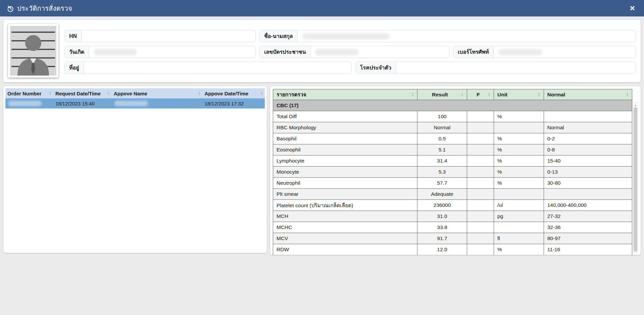 This screenshot has width=644, height=315. I want to click on results-col-header-0: รายการตรวจ▲▼, so click(345, 95).